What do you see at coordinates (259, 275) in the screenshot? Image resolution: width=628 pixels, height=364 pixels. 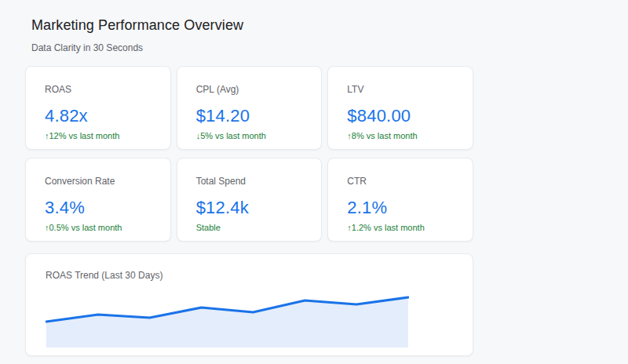 I see `chart-title: ROAS Trend (Last 30 Days)` at bounding box center [259, 275].